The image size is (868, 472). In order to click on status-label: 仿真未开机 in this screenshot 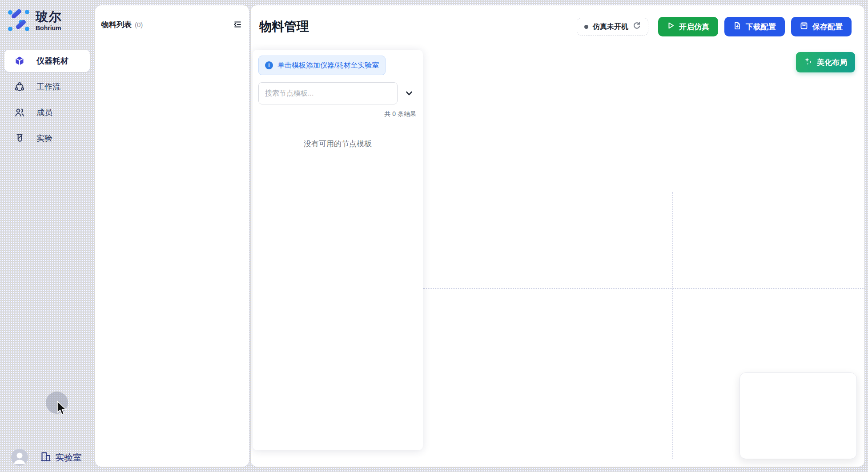, I will do `click(611, 27)`.